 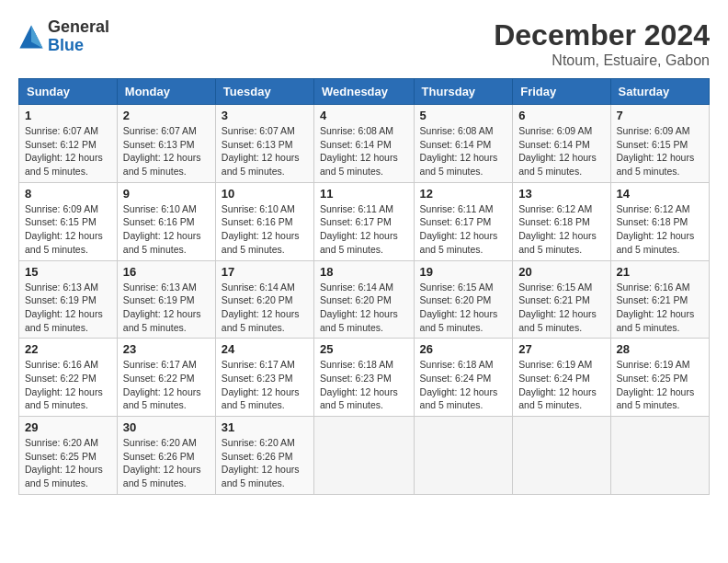 What do you see at coordinates (660, 307) in the screenshot?
I see `day-info: Sunrise: 6:16 AM Sunset: 6:21 PM Dayligh…` at bounding box center [660, 307].